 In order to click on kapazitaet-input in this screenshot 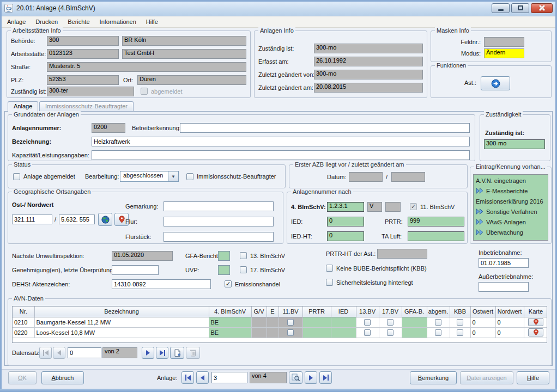, I will do `click(281, 155)`.